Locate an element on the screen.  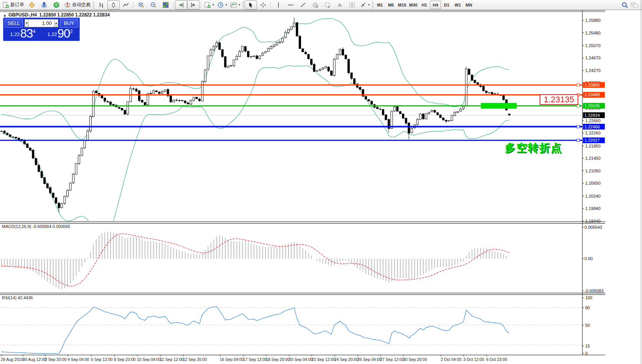
fibo-expansion-icon: F is located at coordinates (328, 5).